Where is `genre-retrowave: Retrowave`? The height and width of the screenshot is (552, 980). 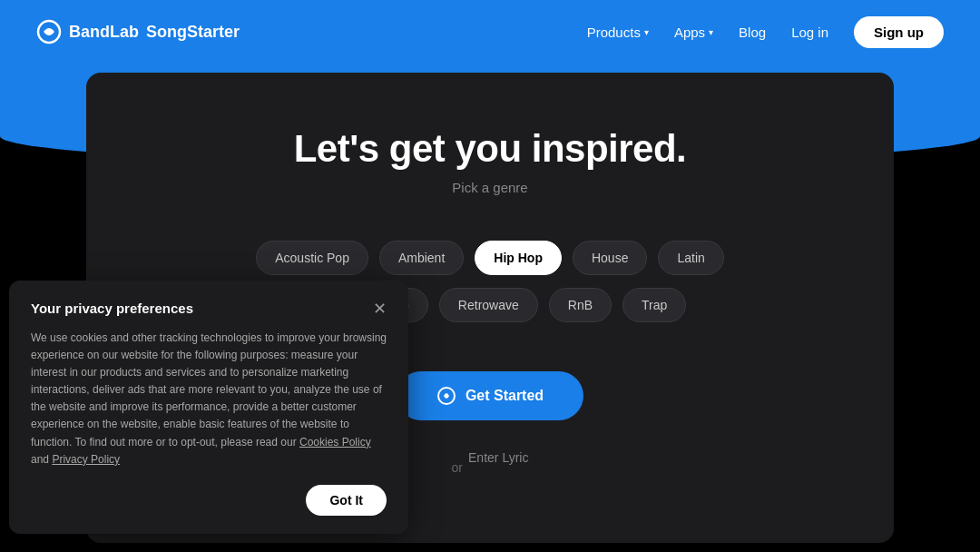
genre-retrowave: Retrowave is located at coordinates (488, 305).